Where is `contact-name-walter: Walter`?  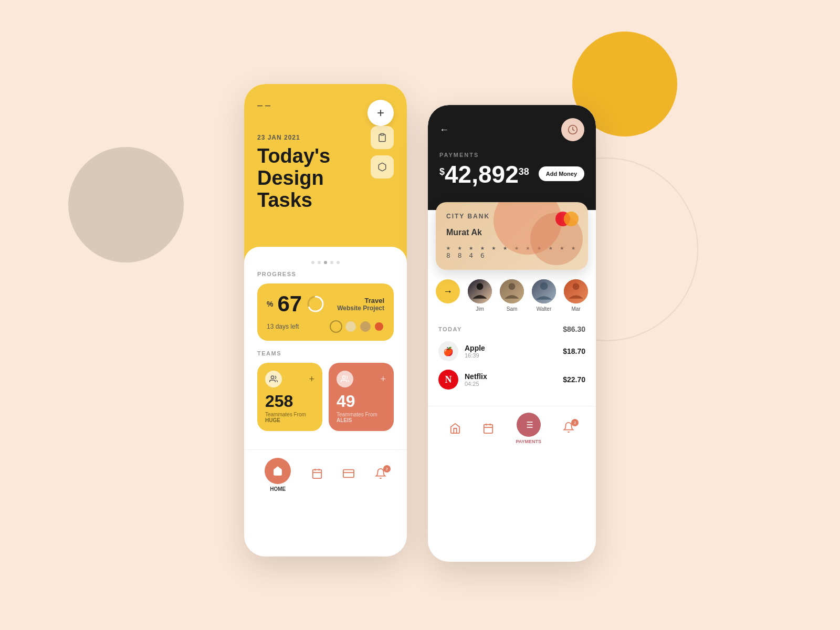
contact-name-walter: Walter is located at coordinates (544, 309).